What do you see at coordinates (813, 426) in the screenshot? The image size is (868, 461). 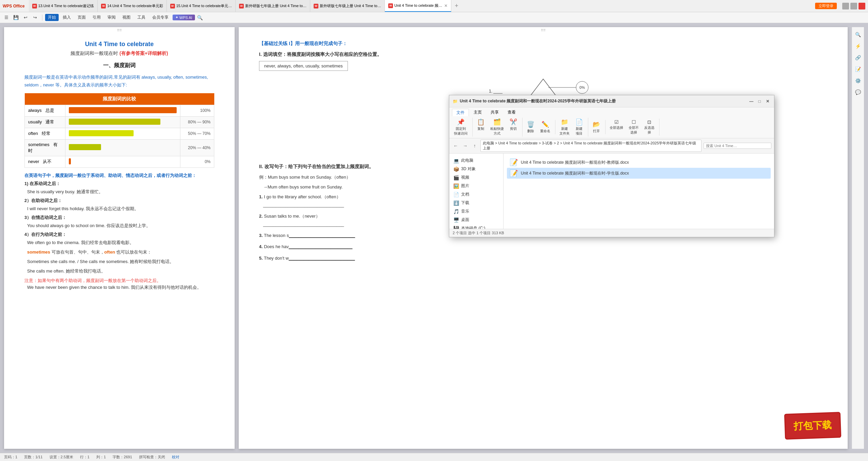 I see `download-badge: 打包下载` at bounding box center [813, 426].